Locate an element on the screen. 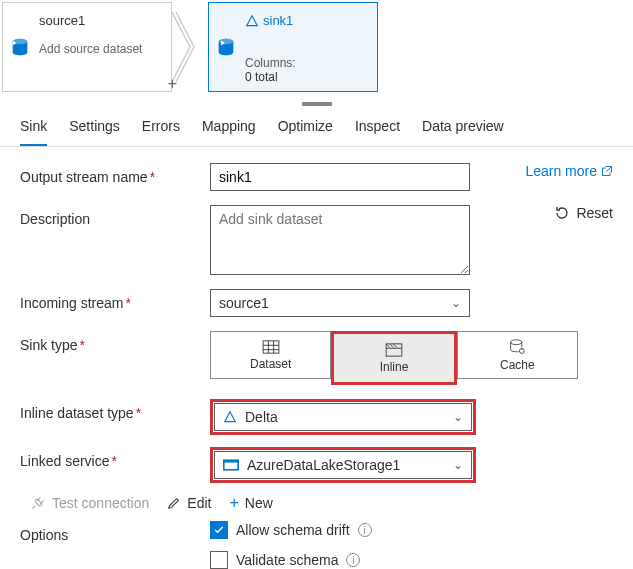 The width and height of the screenshot is (633, 569). sink-title: sink1 is located at coordinates (278, 20).